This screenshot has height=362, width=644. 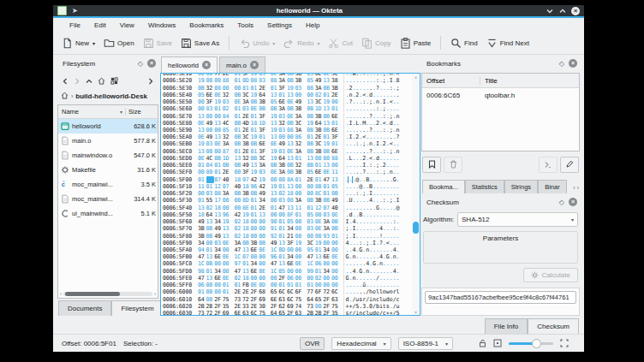 I want to click on hex-row: 0006:5ED00E4C0B1D13320B3C196413011300008…, so click(x=286, y=158).